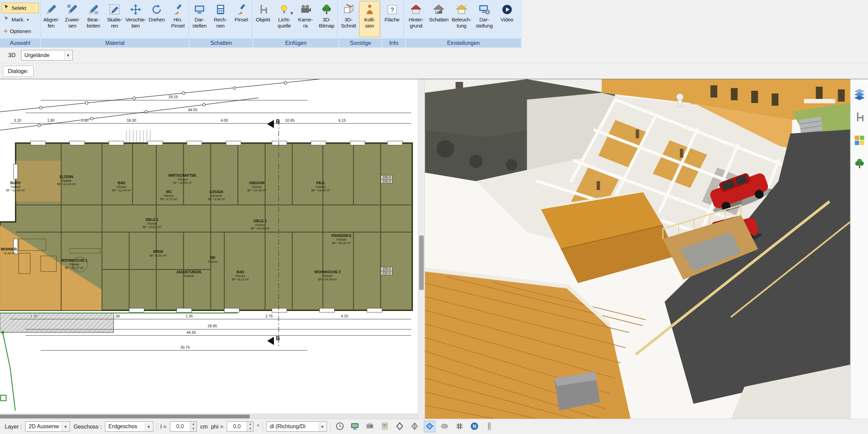  What do you see at coordinates (240, 427) in the screenshot?
I see `angle-input: 0,0 ▲▼` at bounding box center [240, 427].